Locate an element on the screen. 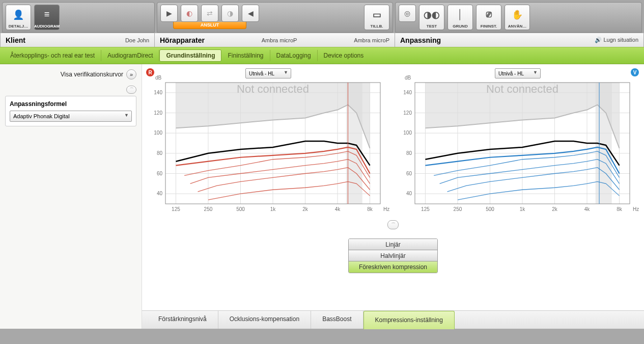 This screenshot has width=644, height=344. fine-tuning-button: ⎚FININST. is located at coordinates (489, 17).